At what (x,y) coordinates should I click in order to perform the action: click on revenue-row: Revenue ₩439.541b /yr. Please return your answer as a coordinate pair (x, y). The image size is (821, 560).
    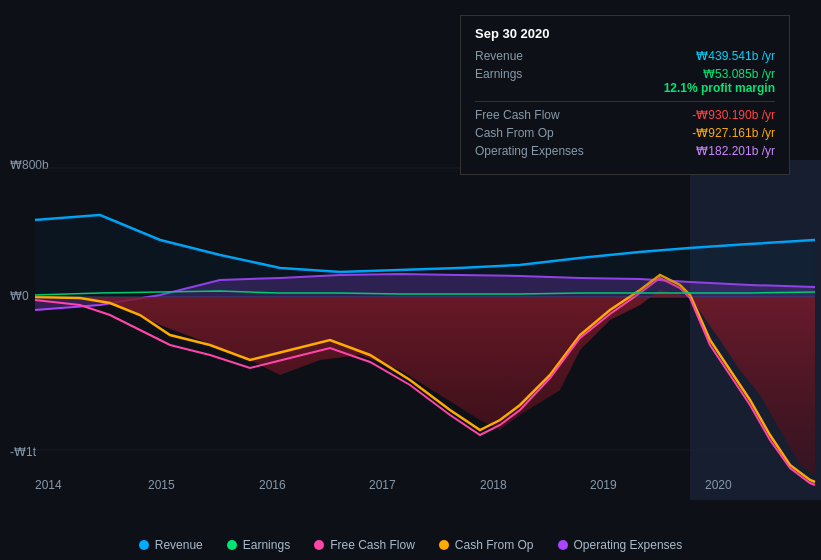
    Looking at the image, I should click on (625, 56).